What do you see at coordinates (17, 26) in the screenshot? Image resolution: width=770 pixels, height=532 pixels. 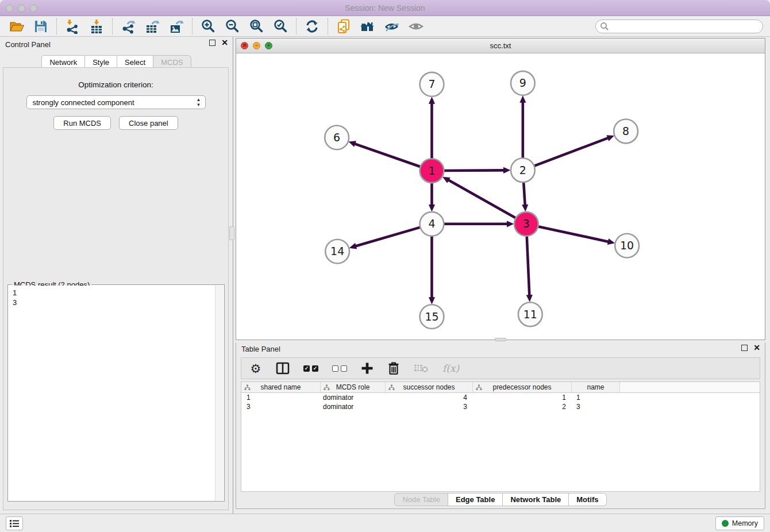 I see `open-session-button` at bounding box center [17, 26].